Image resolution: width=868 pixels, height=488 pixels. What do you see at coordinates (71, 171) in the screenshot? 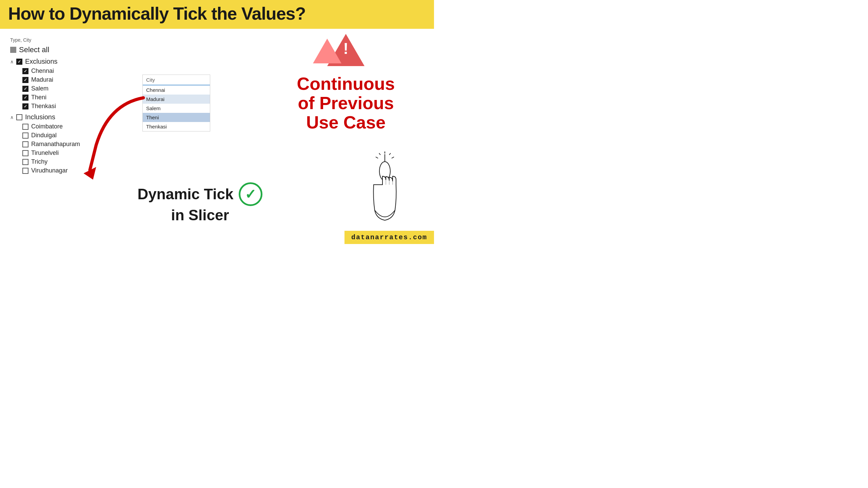
I see `list-item: Virudhunagar` at bounding box center [71, 171].